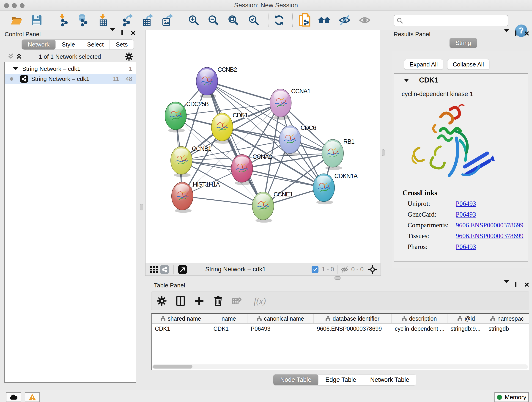  Describe the element at coordinates (253, 20) in the screenshot. I see `zoom-selected-button` at that location.